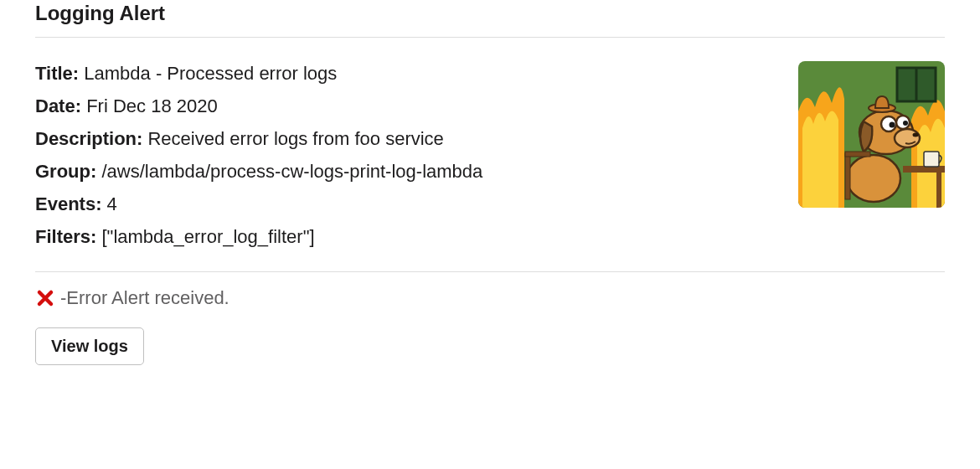  I want to click on alert-thumbnail, so click(871, 134).